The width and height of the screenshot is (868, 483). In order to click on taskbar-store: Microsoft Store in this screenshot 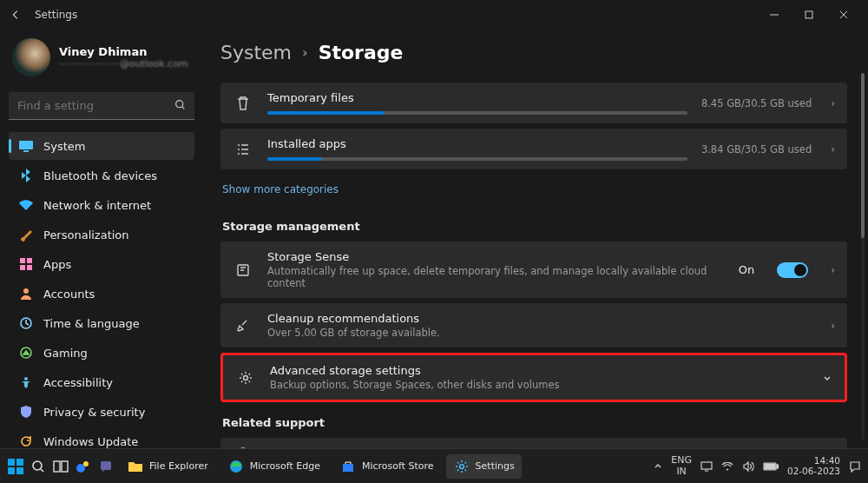, I will do `click(387, 466)`.